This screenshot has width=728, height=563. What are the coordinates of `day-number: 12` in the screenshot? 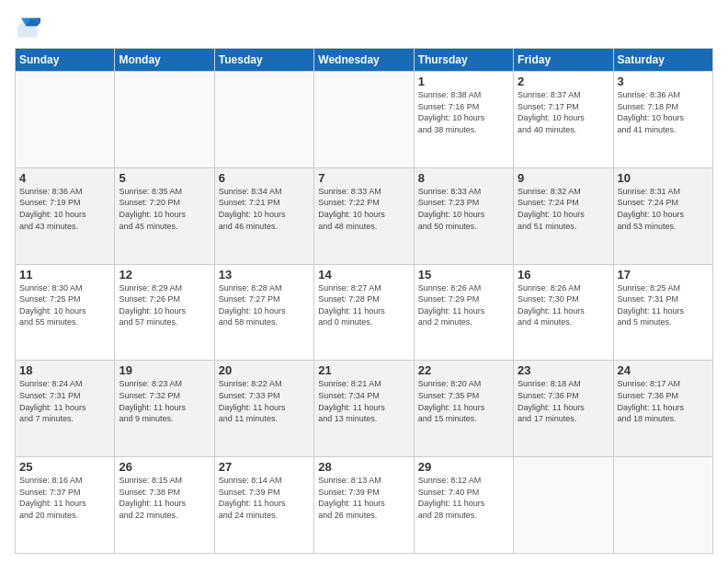 It's located at (164, 274).